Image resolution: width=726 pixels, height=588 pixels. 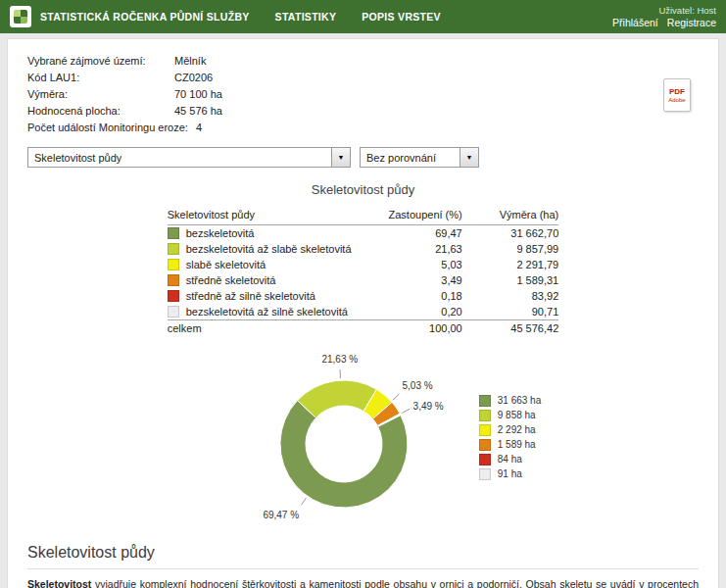 What do you see at coordinates (189, 157) in the screenshot?
I see `layer-select: Skeletovitost půdy ▼` at bounding box center [189, 157].